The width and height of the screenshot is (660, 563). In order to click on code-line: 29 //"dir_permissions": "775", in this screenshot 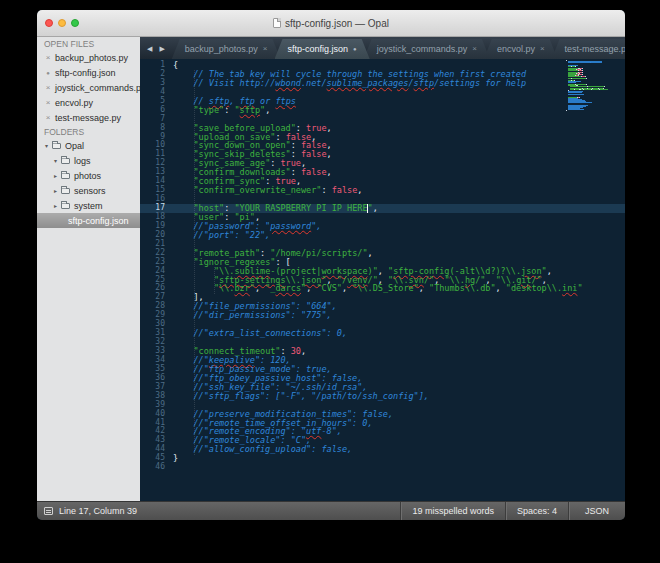, I will do `click(382, 316)`.